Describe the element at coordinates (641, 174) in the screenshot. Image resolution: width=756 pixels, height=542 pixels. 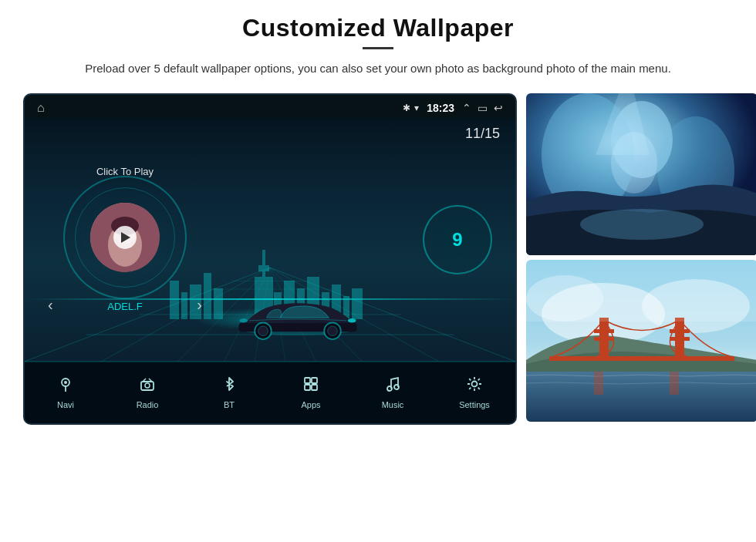
I see `ice-cave-image` at that location.